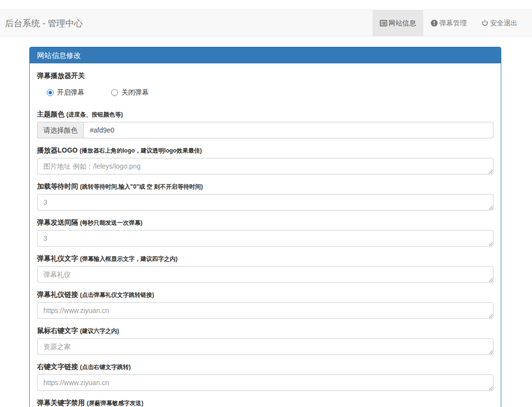  I want to click on field-input-right-click-link, so click(265, 383).